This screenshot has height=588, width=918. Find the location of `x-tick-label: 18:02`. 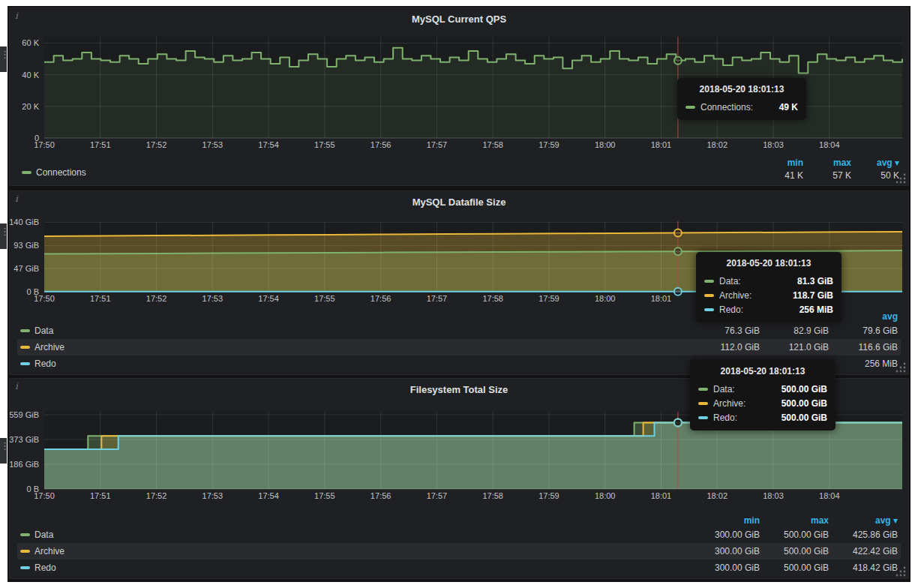

x-tick-label: 18:02 is located at coordinates (717, 145).